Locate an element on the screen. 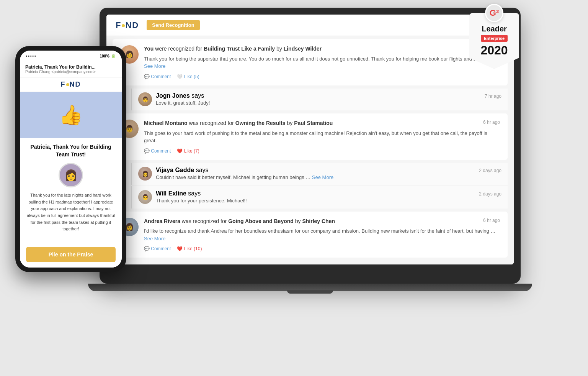  see-more-3: See More is located at coordinates (155, 238).